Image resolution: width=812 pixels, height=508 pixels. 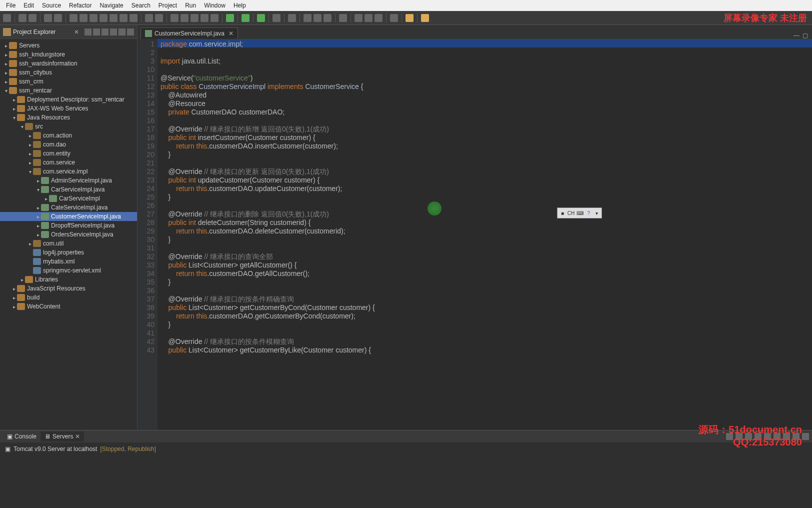 I want to click on tree-item: ▸CateServiceImpl.java, so click(x=68, y=208).